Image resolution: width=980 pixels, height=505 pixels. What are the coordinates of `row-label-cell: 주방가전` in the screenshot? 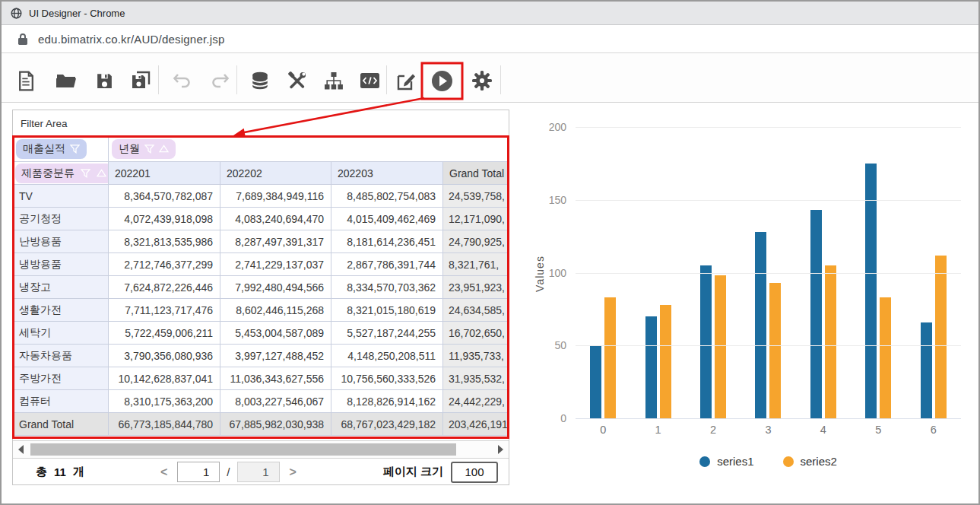 It's located at (61, 379).